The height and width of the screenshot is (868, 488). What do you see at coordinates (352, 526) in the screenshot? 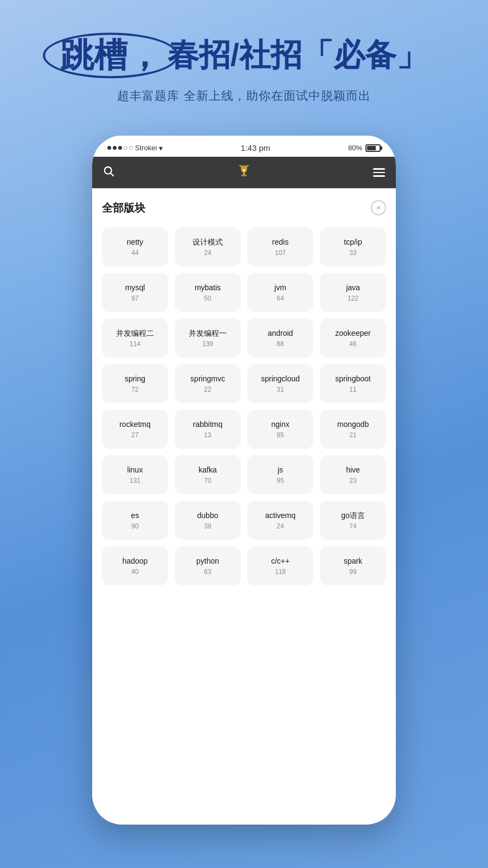
I see `item-count: 74` at bounding box center [352, 526].